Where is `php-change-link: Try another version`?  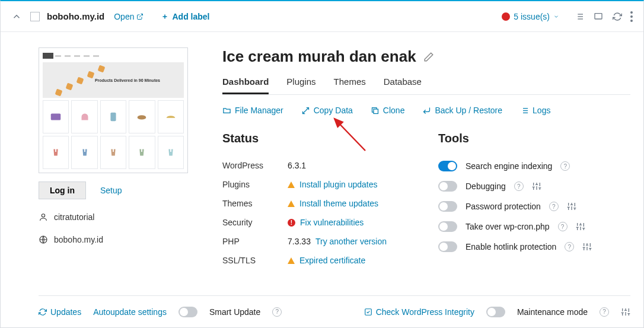
php-change-link: Try another version is located at coordinates (351, 241).